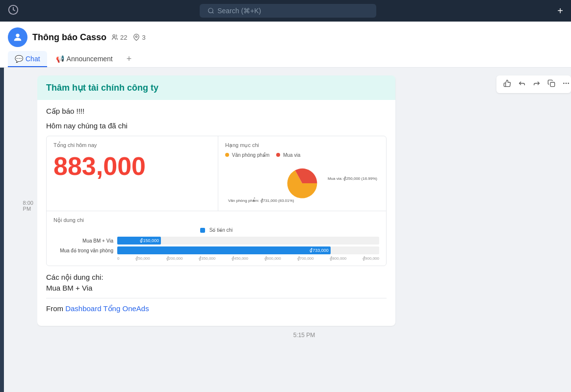 The width and height of the screenshot is (571, 392). What do you see at coordinates (21, 230) in the screenshot?
I see `time-column: 8:00PM` at bounding box center [21, 230].